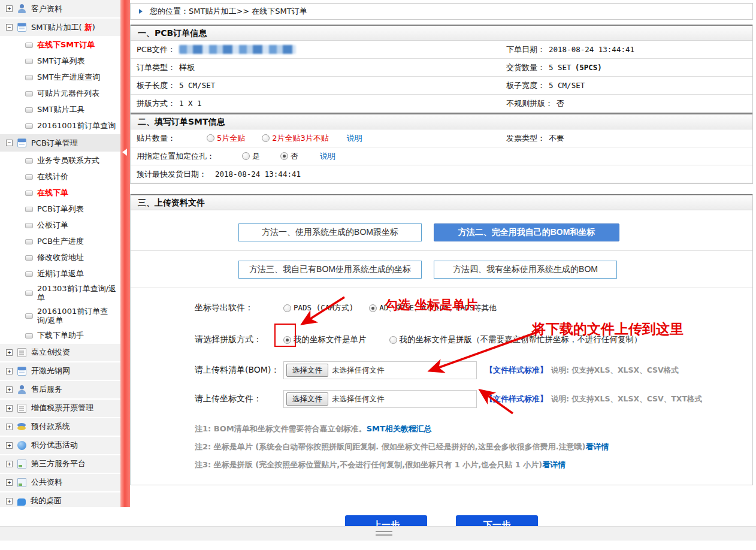 The image size is (756, 550). What do you see at coordinates (60, 409) in the screenshot?
I see `sidebar-group-vat-invoice: 增值税票开票管理` at bounding box center [60, 409].